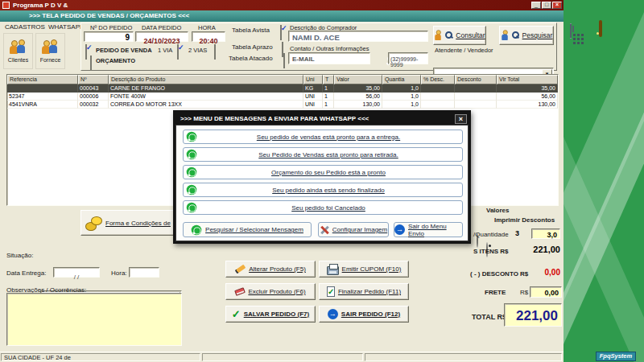 Image resolution: width=644 pixels, height=362 pixels. I want to click on hora-entrega-field, so click(144, 272).